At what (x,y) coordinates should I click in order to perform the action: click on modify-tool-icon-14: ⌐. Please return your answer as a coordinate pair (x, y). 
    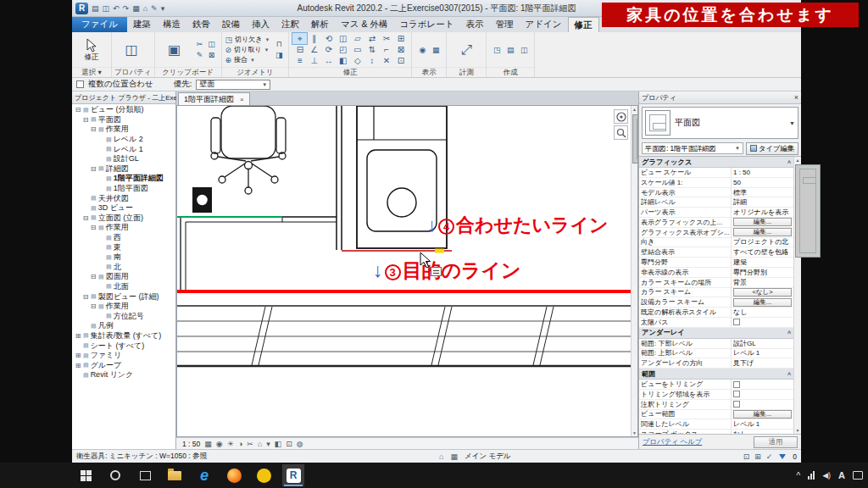
    Looking at the image, I should click on (387, 49).